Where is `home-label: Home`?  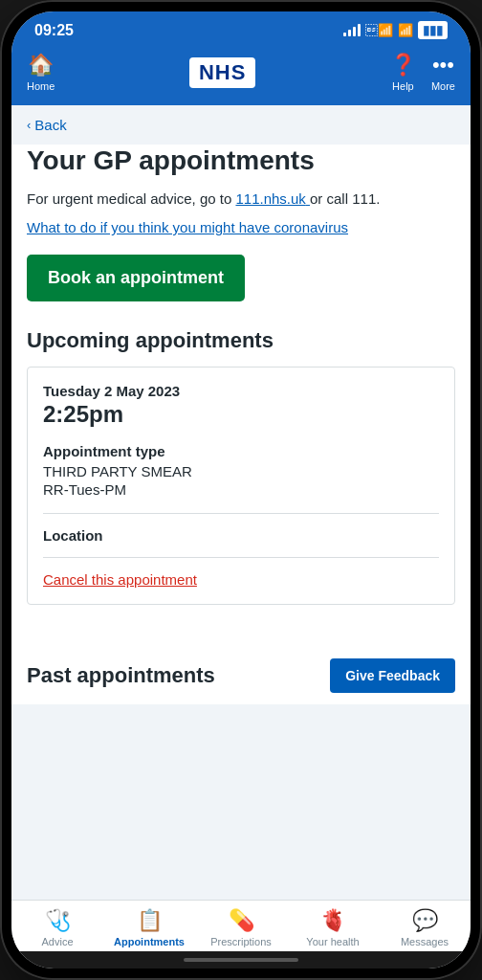 home-label: Home is located at coordinates (40, 86).